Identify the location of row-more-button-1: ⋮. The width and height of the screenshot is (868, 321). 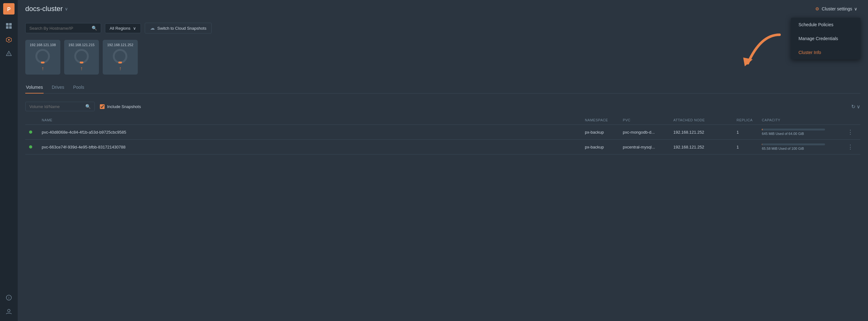
(850, 147).